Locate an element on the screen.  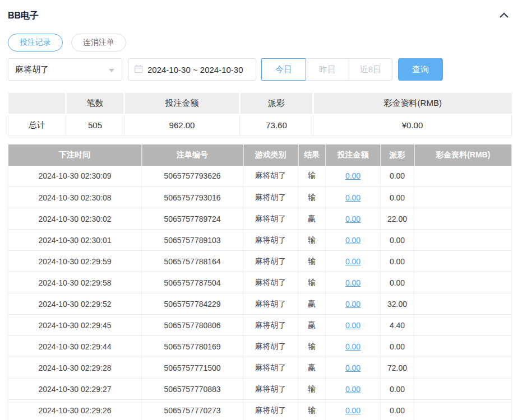
query-button: 查询 is located at coordinates (420, 69).